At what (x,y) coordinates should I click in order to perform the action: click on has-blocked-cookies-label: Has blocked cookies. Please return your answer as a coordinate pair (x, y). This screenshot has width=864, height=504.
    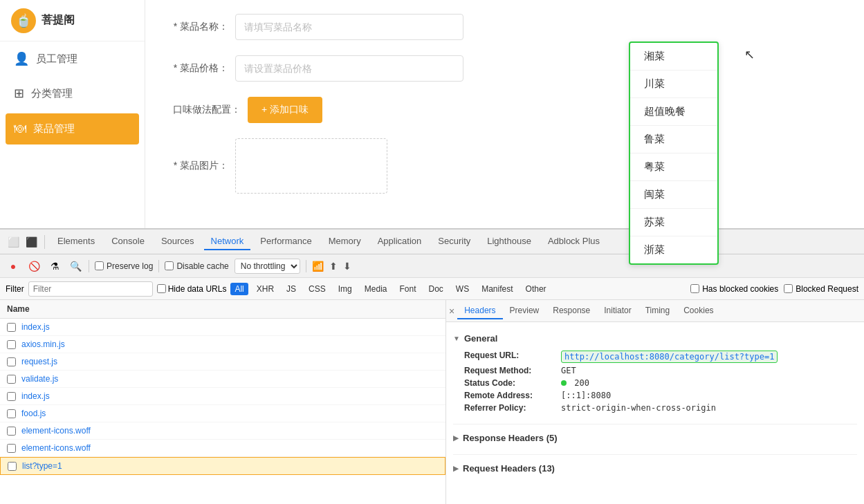
    Looking at the image, I should click on (735, 289).